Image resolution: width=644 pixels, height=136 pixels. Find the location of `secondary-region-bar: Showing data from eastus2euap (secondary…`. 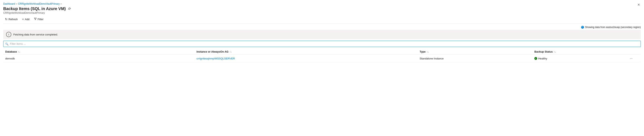

secondary-region-bar: Showing data from eastus2euap (secondary… is located at coordinates (322, 27).